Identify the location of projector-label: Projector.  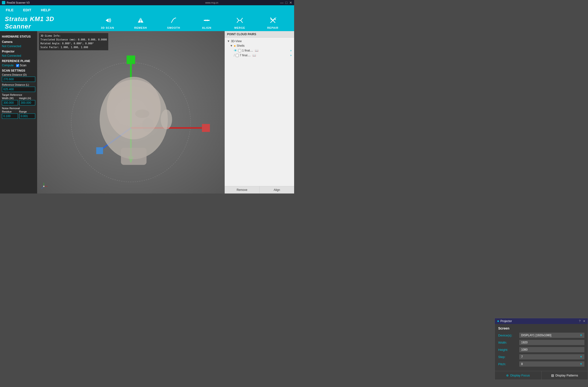
(19, 51).